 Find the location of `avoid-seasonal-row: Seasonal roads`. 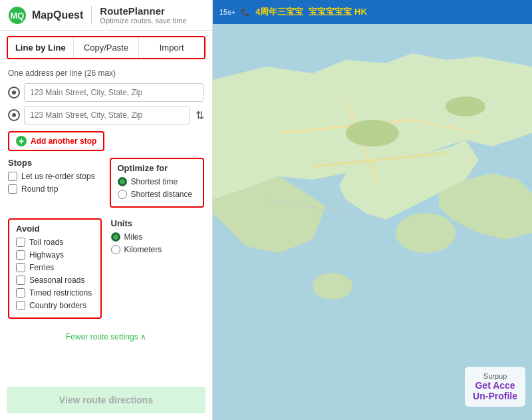

avoid-seasonal-row: Seasonal roads is located at coordinates (55, 280).